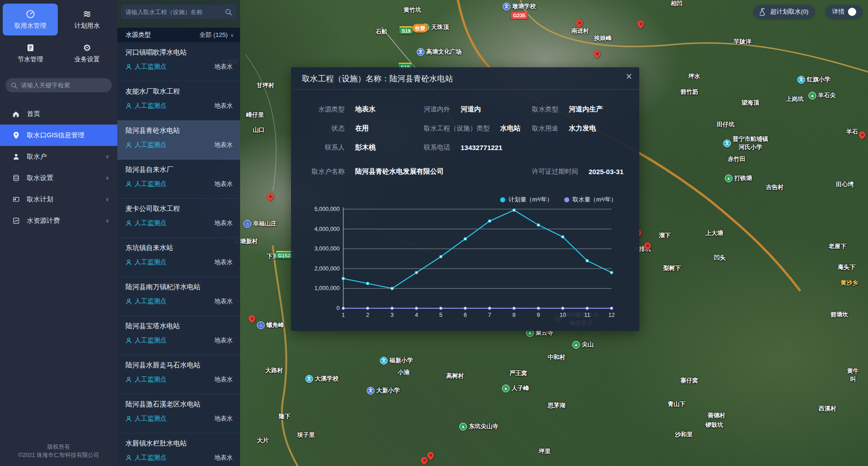 The height and width of the screenshot is (466, 868). Describe the element at coordinates (179, 218) in the screenshot. I see `station-list-item: 麦卡公司取水工程 人工监测点 地表水` at that location.